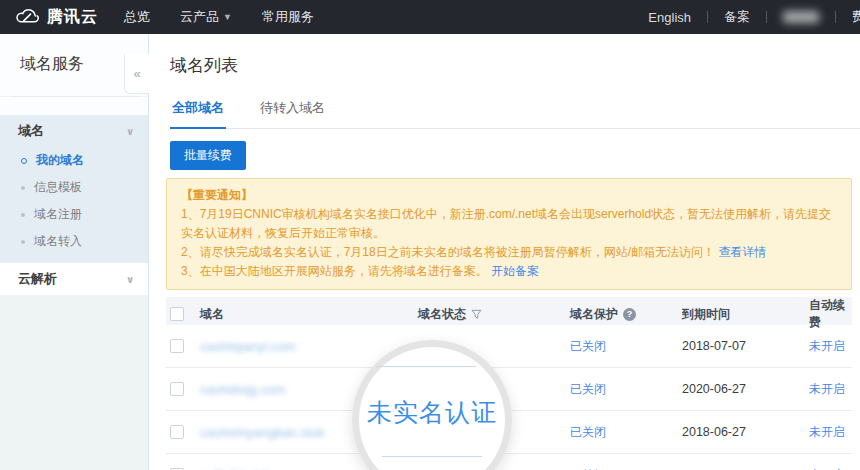 The width and height of the screenshot is (860, 470). What do you see at coordinates (177, 314) in the screenshot?
I see `select-all-checkbox` at bounding box center [177, 314].